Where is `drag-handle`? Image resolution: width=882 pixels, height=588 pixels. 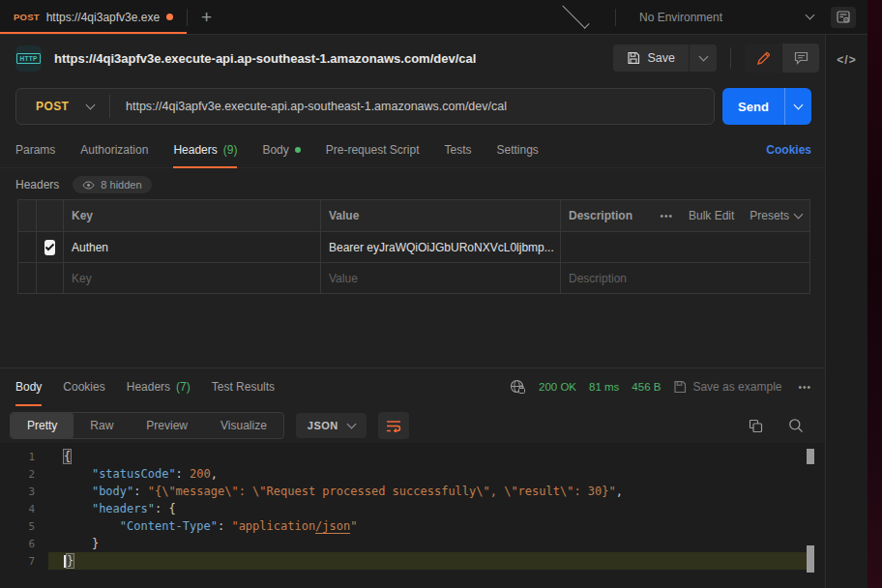 drag-handle is located at coordinates (27, 248).